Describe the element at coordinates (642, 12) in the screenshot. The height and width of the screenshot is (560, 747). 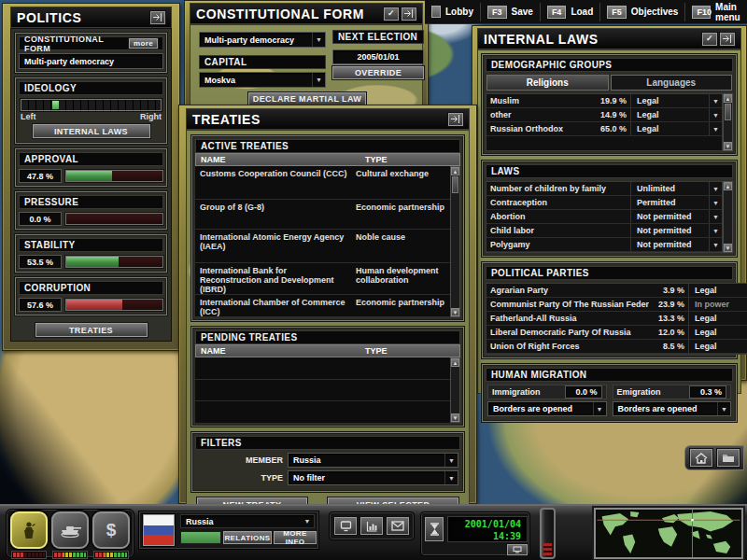
I see `toolbar-objectives: F5 Objectives` at that location.